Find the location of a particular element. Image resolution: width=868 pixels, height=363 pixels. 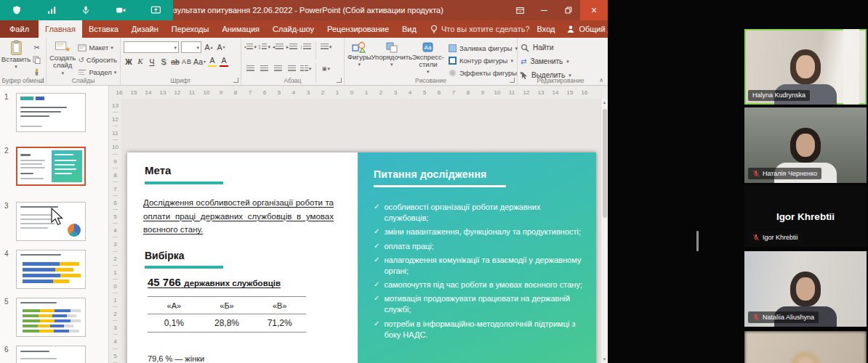

line-spacing-button: ↕ is located at coordinates (305, 46).